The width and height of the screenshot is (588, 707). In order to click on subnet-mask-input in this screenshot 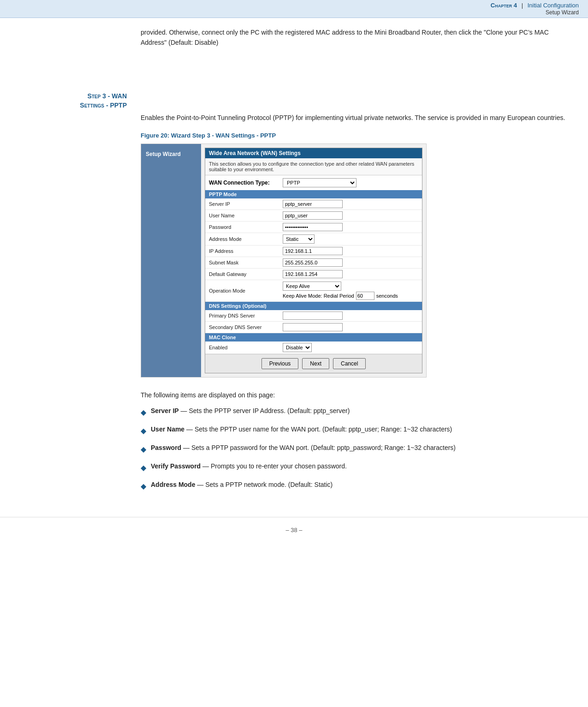, I will do `click(313, 263)`.